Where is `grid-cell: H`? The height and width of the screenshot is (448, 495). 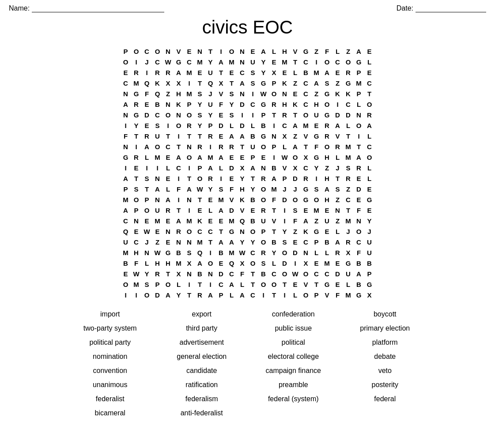 grid-cell: H is located at coordinates (179, 94).